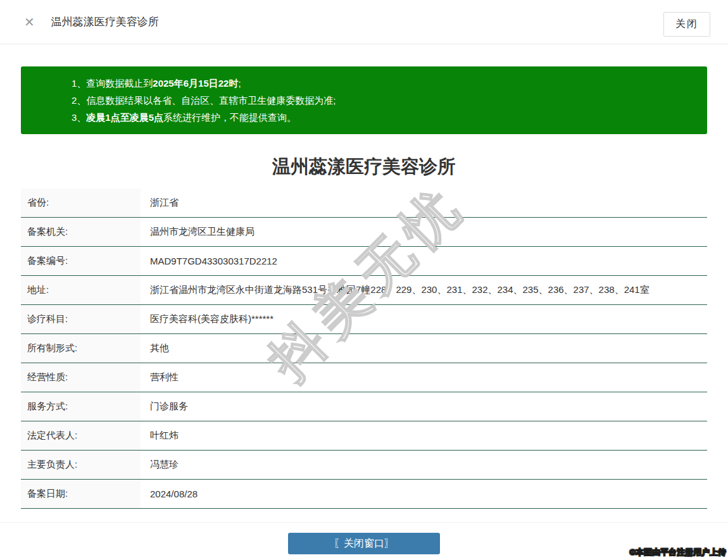 The width and height of the screenshot is (728, 560). Describe the element at coordinates (364, 465) in the screenshot. I see `table-row-main-person-in-charge: 主要负责人: 冯慧珍` at that location.